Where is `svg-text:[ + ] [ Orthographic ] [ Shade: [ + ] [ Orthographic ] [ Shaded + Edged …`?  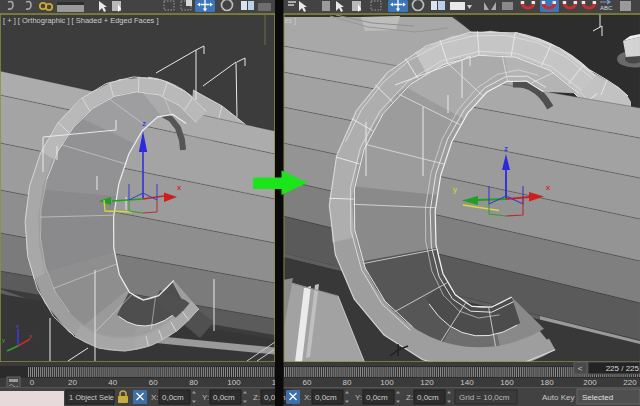 svg-text:[ + ] [ Orthographic ] [ Shade: [ + ] [ Orthographic ] [ Shaded + Edged … is located at coordinates (81, 20).